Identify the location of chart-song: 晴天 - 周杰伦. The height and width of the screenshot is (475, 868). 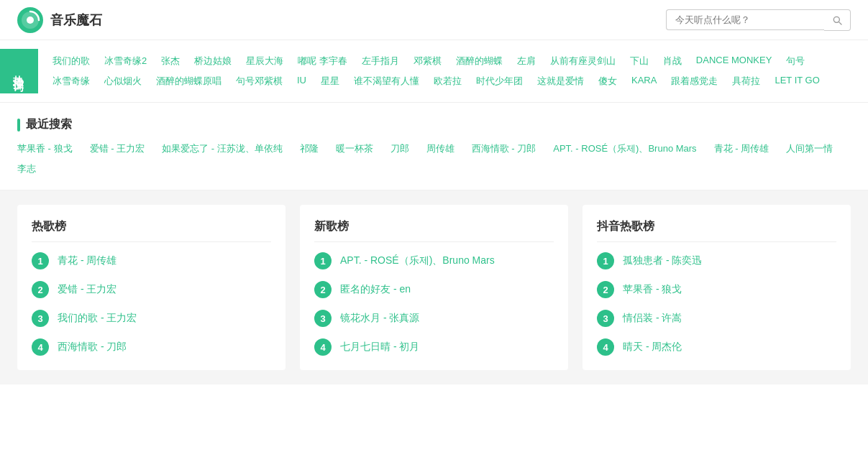
(652, 347).